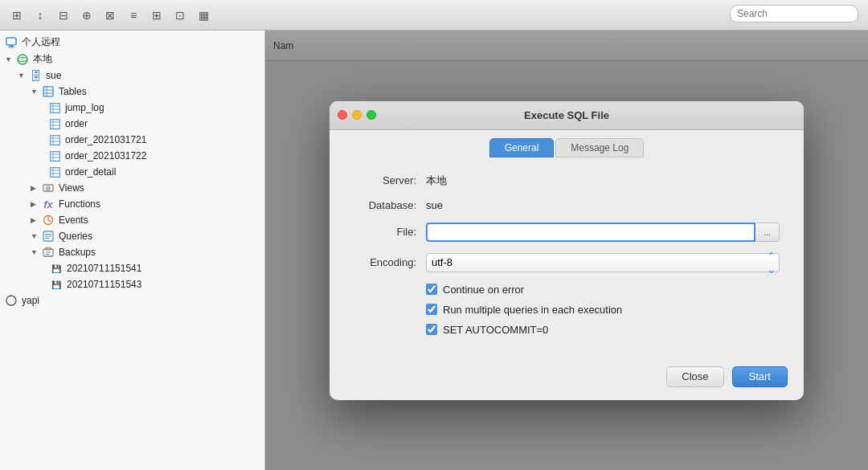 This screenshot has height=470, width=868. I want to click on personal-remote-icon, so click(11, 43).